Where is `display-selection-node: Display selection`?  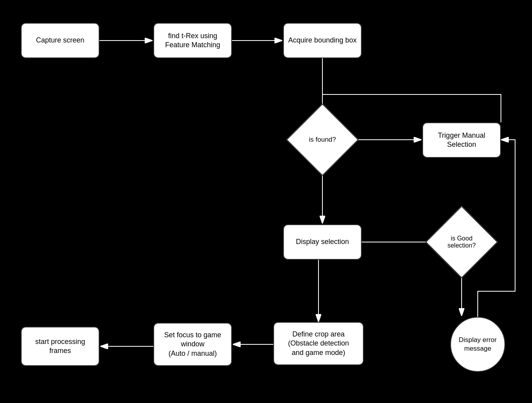 display-selection-node: Display selection is located at coordinates (322, 242).